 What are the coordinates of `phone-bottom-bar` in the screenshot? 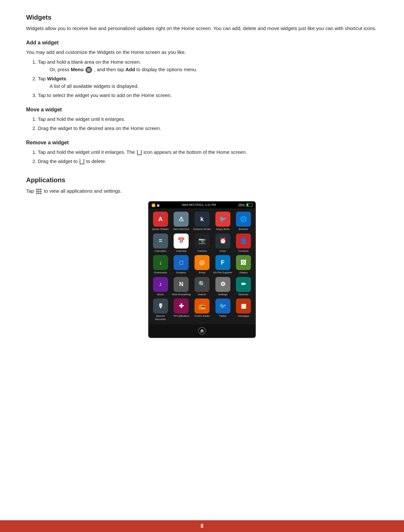 It's located at (202, 331).